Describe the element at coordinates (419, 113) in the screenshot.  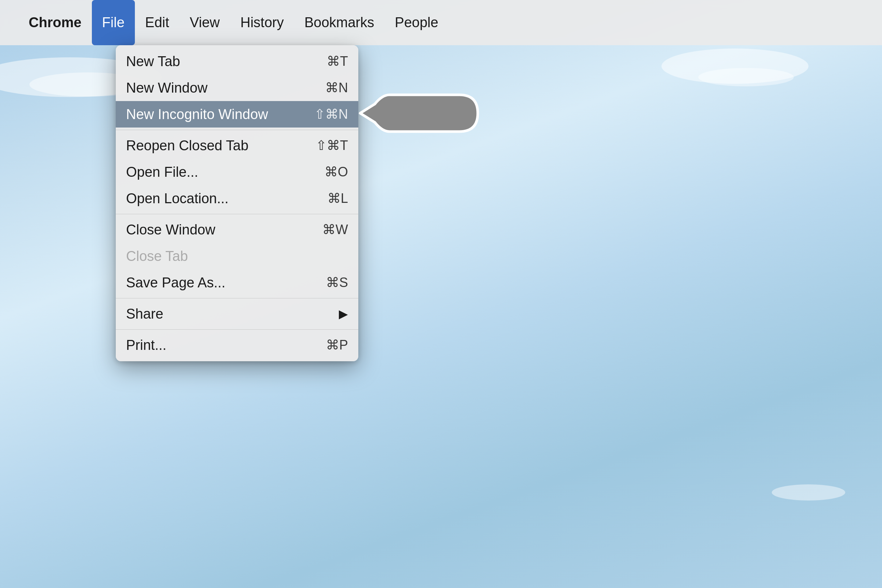
I see `arrow-shape-icon` at that location.